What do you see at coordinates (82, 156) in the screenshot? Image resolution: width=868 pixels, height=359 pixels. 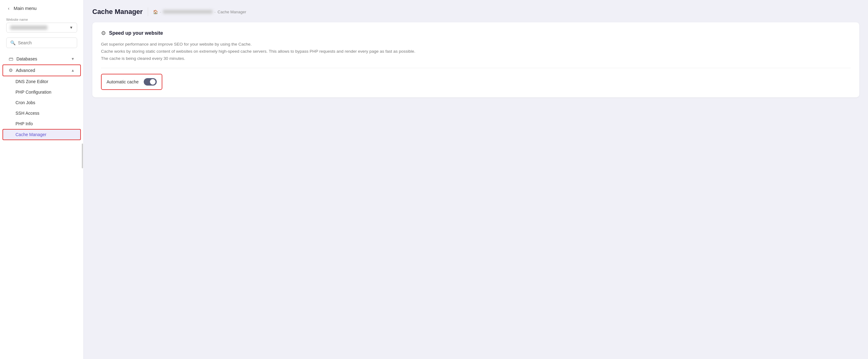 I see `scrollbar-thumb` at bounding box center [82, 156].